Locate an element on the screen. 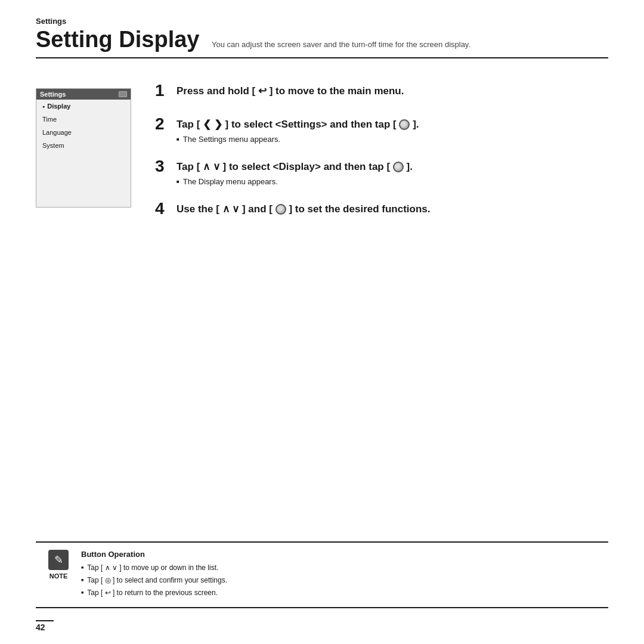  ok-icon is located at coordinates (404, 125).